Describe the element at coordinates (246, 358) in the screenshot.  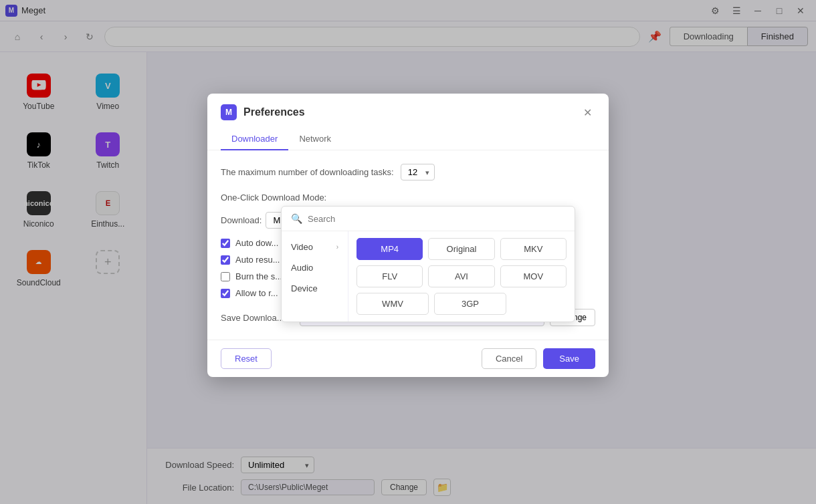
I see `reset-button: Reset` at that location.